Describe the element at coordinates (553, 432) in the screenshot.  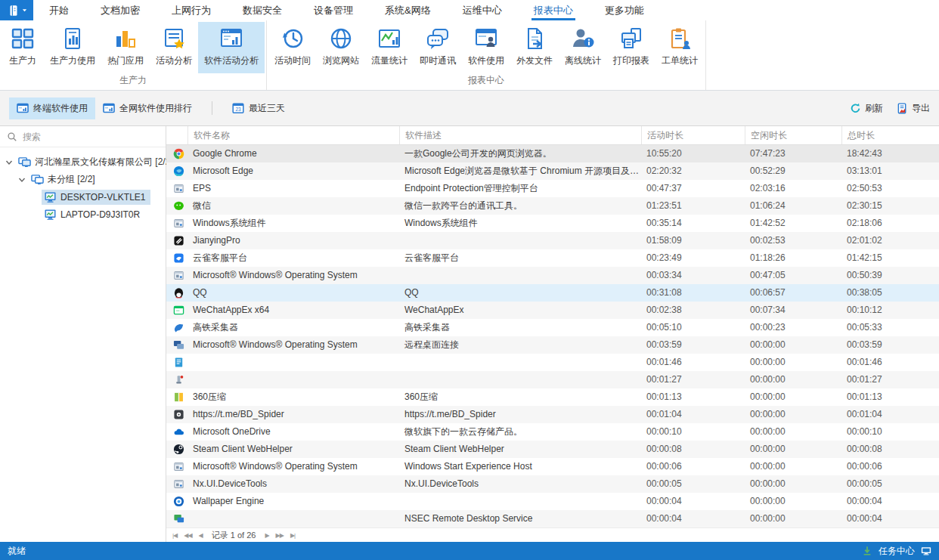
I see `table-row: Microsoft OneDrive微软旗下的一款云存储产品。00:00:100…` at that location.